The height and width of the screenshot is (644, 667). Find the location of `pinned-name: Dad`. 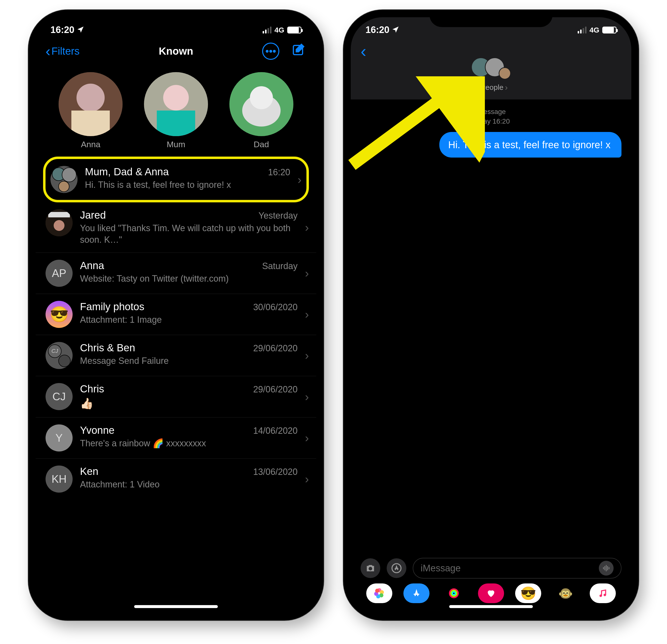

pinned-name: Dad is located at coordinates (261, 144).